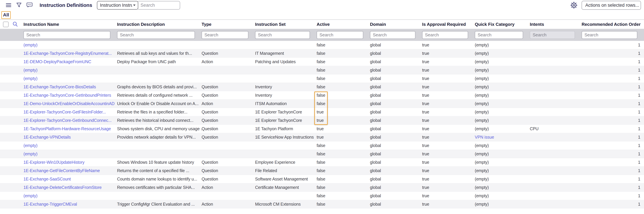 The width and height of the screenshot is (644, 214). Describe the element at coordinates (70, 87) in the screenshot. I see `cell-name: 1E-Exchange-TachyonCore-BiosDetails` at that location.